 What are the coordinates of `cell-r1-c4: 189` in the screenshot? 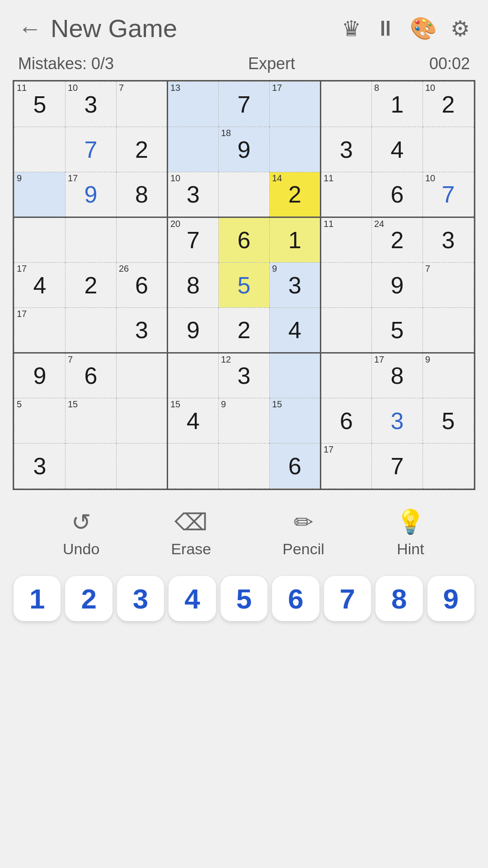 It's located at (244, 150).